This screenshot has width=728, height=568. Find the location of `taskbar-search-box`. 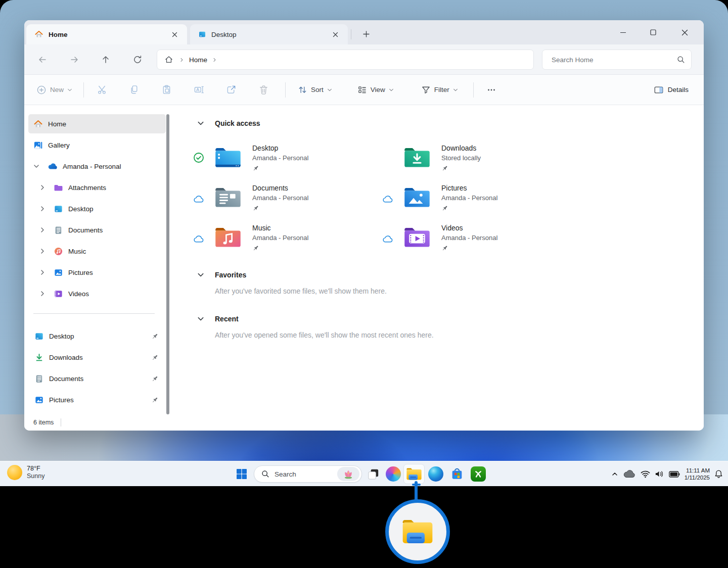

taskbar-search-box is located at coordinates (308, 474).